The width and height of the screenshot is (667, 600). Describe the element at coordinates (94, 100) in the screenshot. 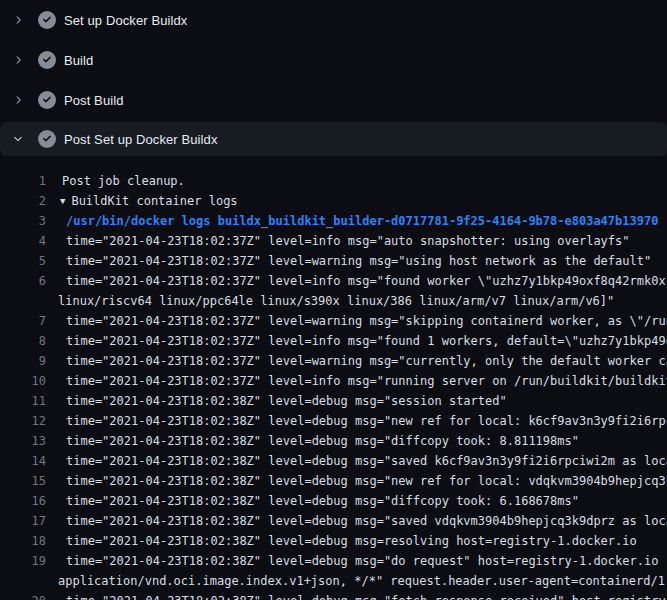

I see `step-section-label: Post Build` at that location.